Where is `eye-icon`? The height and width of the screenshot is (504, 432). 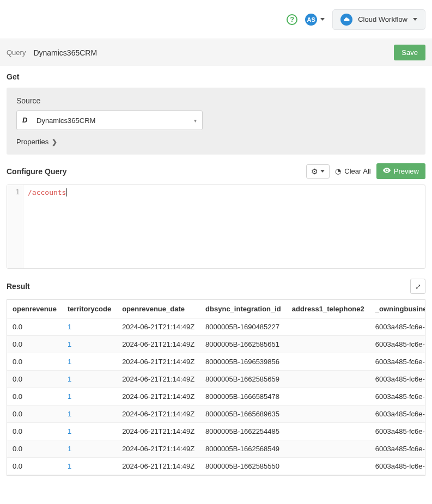
eye-icon is located at coordinates (387, 171).